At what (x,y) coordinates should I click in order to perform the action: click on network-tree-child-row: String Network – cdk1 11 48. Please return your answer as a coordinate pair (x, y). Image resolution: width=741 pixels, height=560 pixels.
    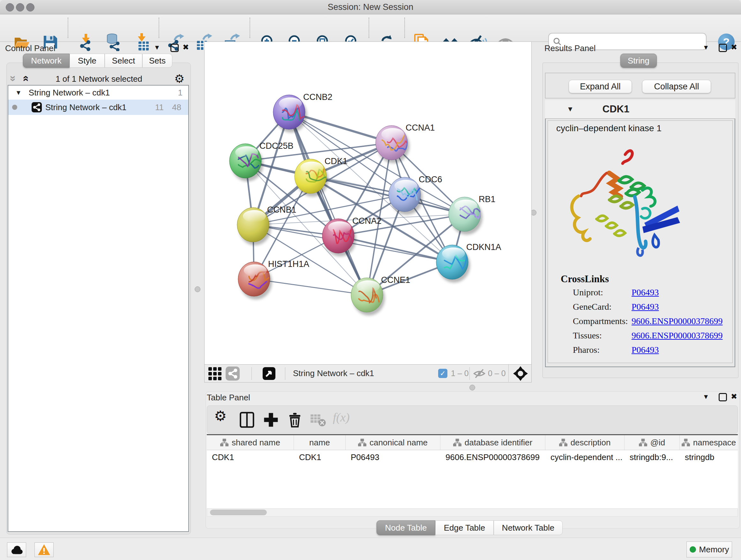
    Looking at the image, I should click on (98, 107).